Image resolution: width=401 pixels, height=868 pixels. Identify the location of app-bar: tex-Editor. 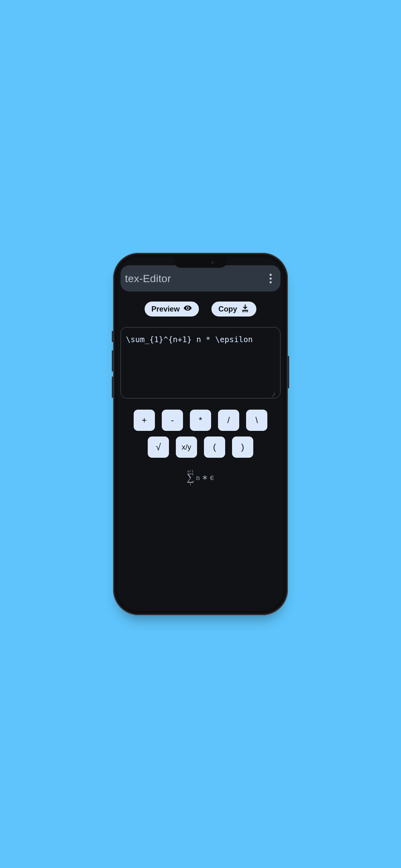
(201, 278).